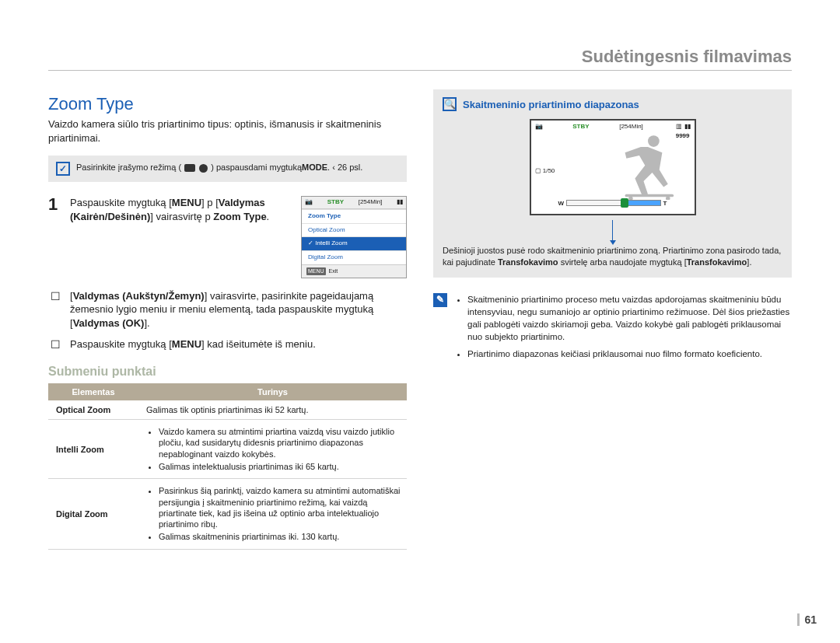 Image resolution: width=840 pixels, height=643 pixels. Describe the element at coordinates (614, 203) in the screenshot. I see `zoom-track` at that location.